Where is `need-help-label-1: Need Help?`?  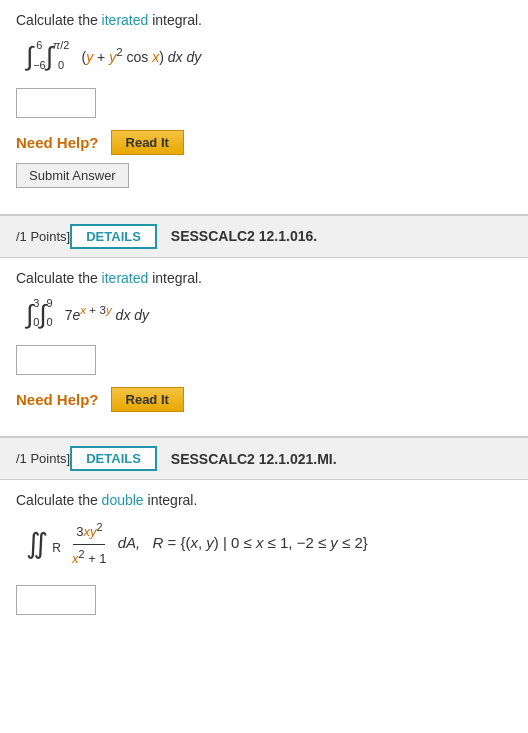 need-help-label-1: Need Help? is located at coordinates (58, 142).